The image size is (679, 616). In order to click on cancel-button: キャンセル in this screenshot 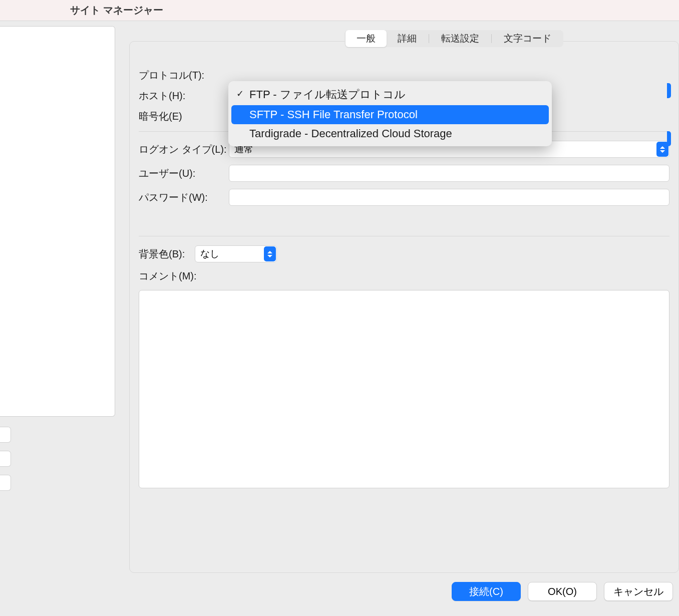, I will do `click(638, 591)`.